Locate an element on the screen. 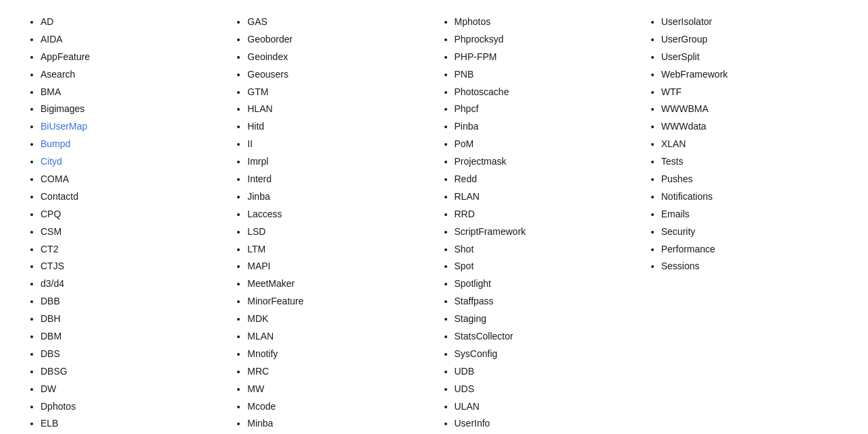 The height and width of the screenshot is (434, 868). list-item-link: BiUserMap is located at coordinates (63, 126).